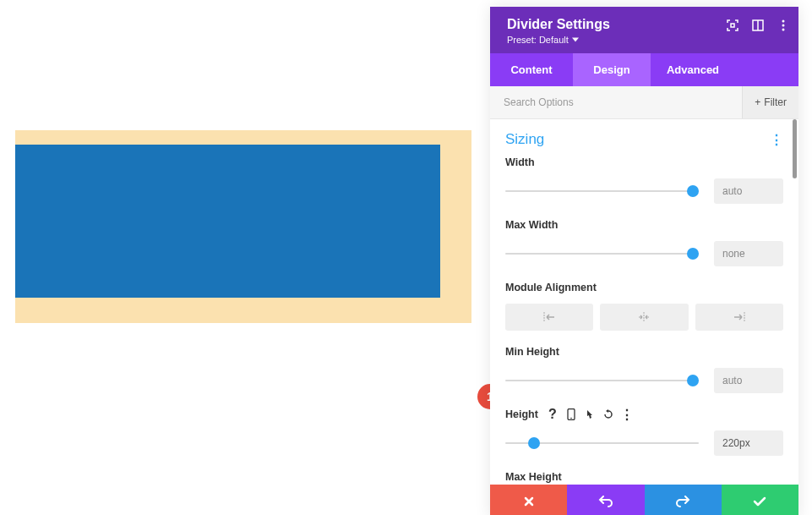  I want to click on max-height-label: Max Height, so click(534, 477).